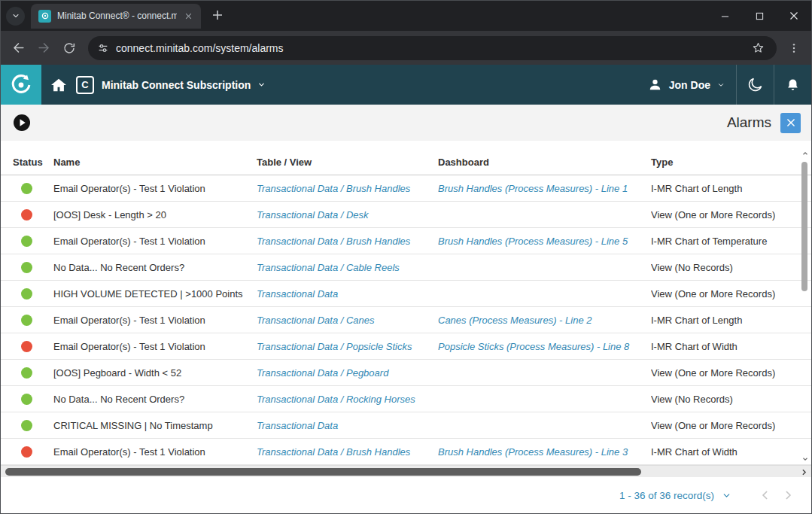 This screenshot has width=812, height=514. I want to click on browser-toolbar: connect.minitab.com/system/alarms, so click(406, 48).